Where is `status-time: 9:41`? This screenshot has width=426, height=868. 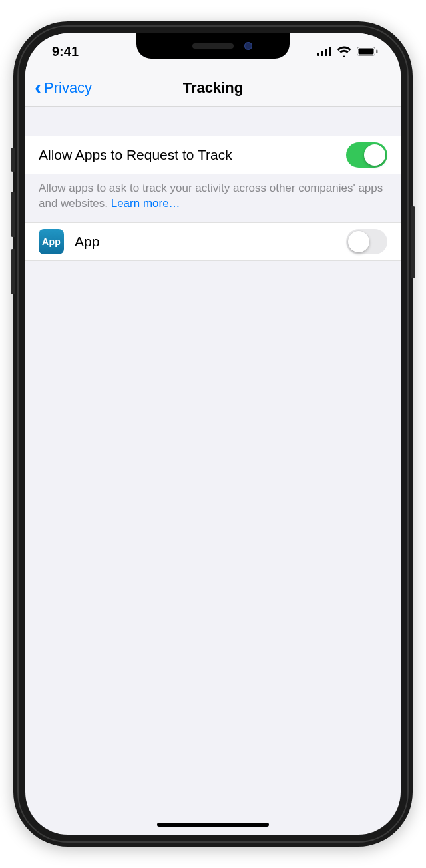 status-time: 9:41 is located at coordinates (65, 52).